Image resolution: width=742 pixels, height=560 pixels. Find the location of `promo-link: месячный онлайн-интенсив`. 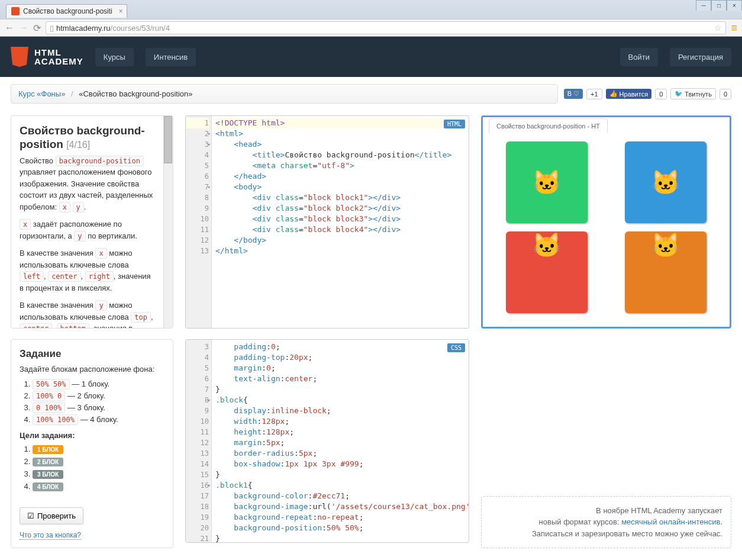

promo-link: месячный онлайн-интенсив is located at coordinates (671, 522).